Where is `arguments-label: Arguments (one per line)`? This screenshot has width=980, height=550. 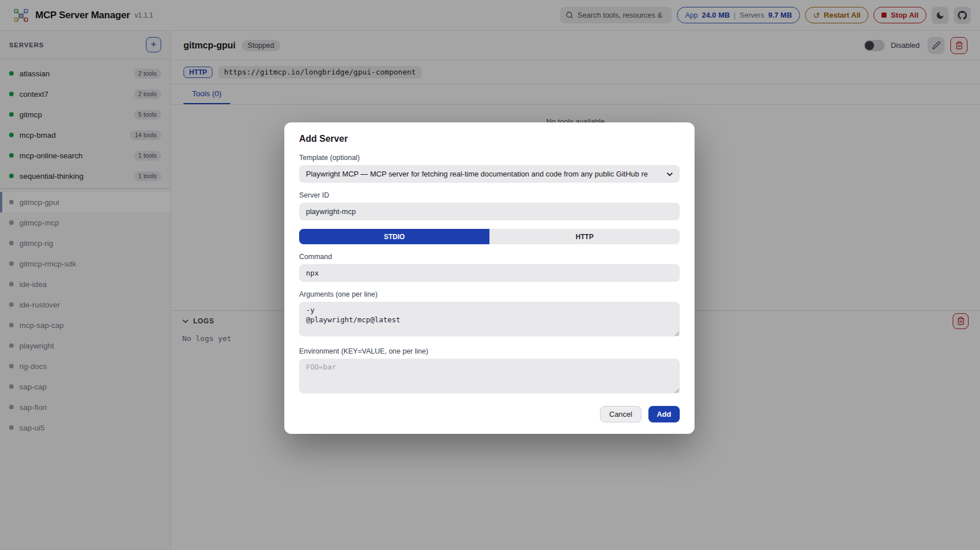 arguments-label: Arguments (one per line) is located at coordinates (489, 294).